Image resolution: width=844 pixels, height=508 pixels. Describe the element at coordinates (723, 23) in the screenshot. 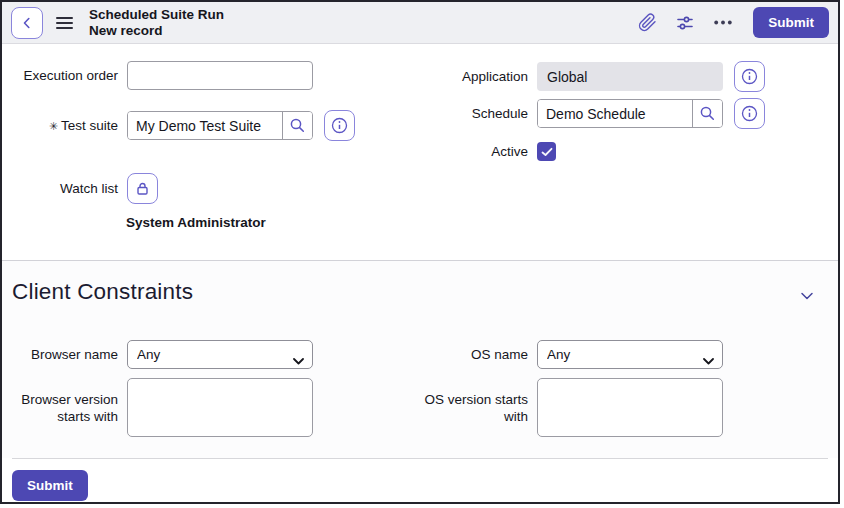

I see `more-options-button` at that location.